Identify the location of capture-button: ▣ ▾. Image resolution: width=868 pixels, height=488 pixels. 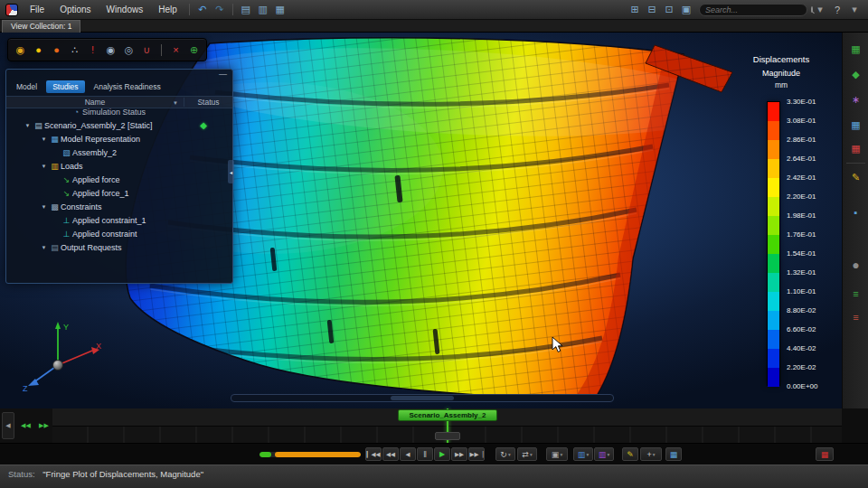
(557, 454).